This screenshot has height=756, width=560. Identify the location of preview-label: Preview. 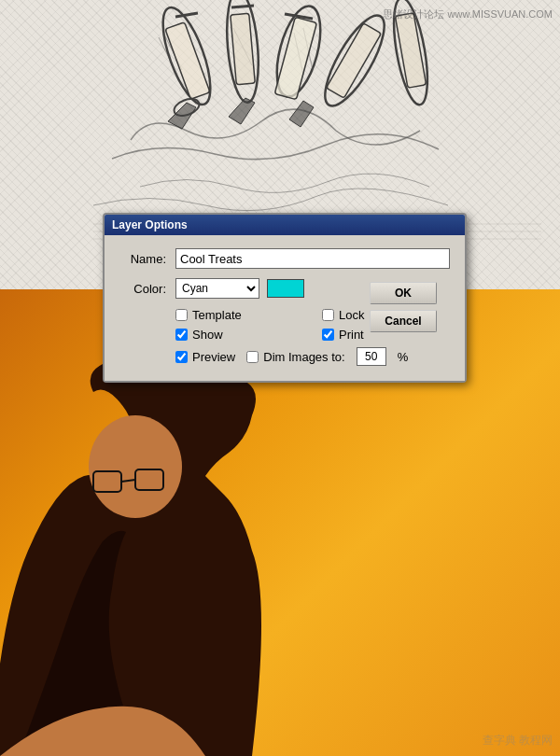
(214, 357).